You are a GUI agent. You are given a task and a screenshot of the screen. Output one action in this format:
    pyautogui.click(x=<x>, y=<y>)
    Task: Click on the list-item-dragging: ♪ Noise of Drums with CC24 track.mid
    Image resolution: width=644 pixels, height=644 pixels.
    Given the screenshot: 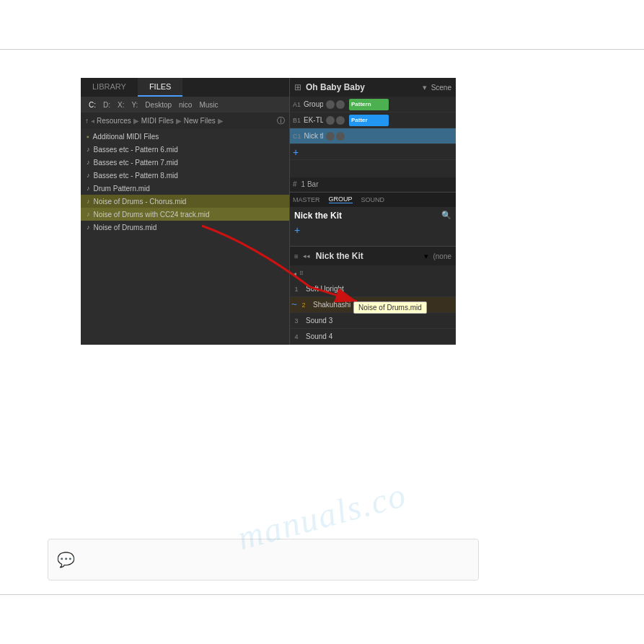 What is the action you would take?
    pyautogui.click(x=185, y=214)
    